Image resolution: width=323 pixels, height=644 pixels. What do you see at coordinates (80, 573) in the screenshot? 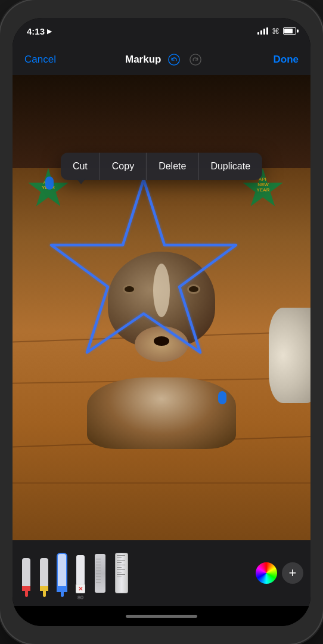
I see `eraser-tool: ✕ 80` at bounding box center [80, 573].